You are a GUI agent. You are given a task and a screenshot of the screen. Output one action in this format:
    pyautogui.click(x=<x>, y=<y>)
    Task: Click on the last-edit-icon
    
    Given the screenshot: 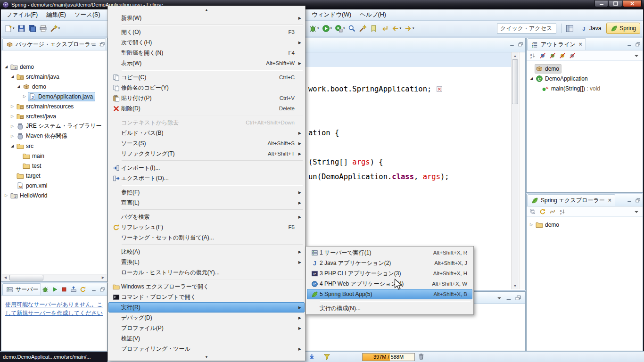 What is the action you would take?
    pyautogui.click(x=385, y=28)
    